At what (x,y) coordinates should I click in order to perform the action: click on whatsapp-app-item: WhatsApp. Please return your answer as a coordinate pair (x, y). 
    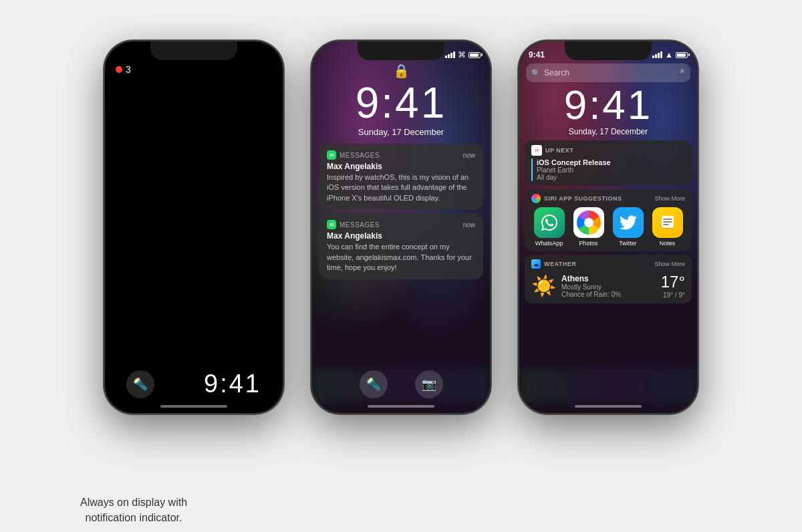
    Looking at the image, I should click on (549, 227).